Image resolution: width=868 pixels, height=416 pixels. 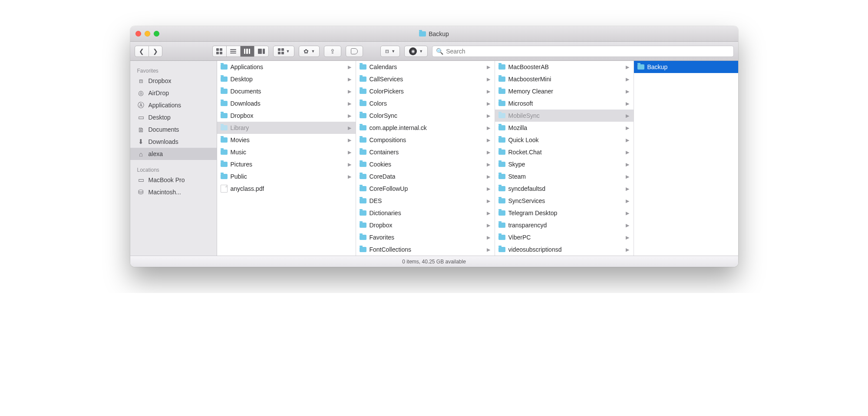 What do you see at coordinates (686, 158) in the screenshot?
I see `column-4: Backup` at bounding box center [686, 158].